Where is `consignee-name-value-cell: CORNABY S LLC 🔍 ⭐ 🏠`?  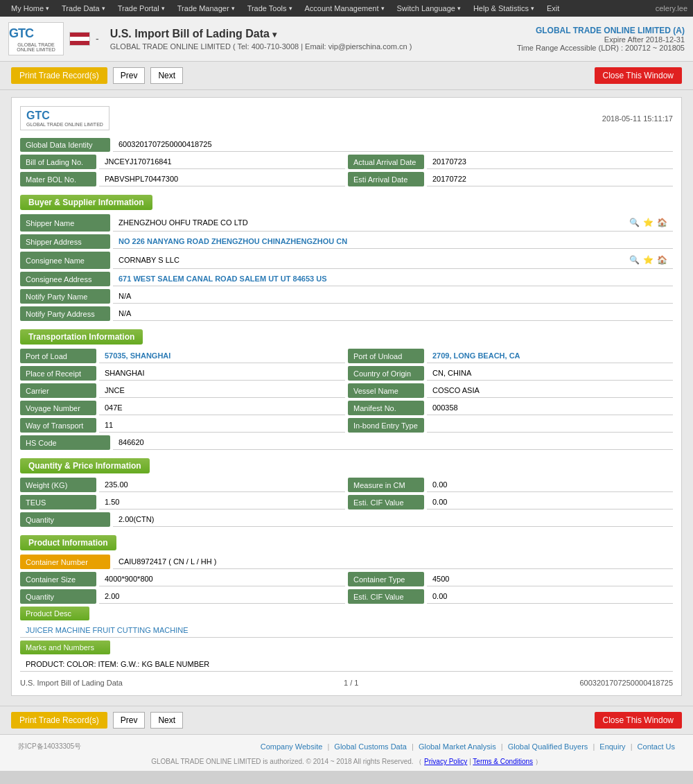 consignee-name-value-cell: CORNABY S LLC 🔍 ⭐ 🏠 is located at coordinates (393, 261).